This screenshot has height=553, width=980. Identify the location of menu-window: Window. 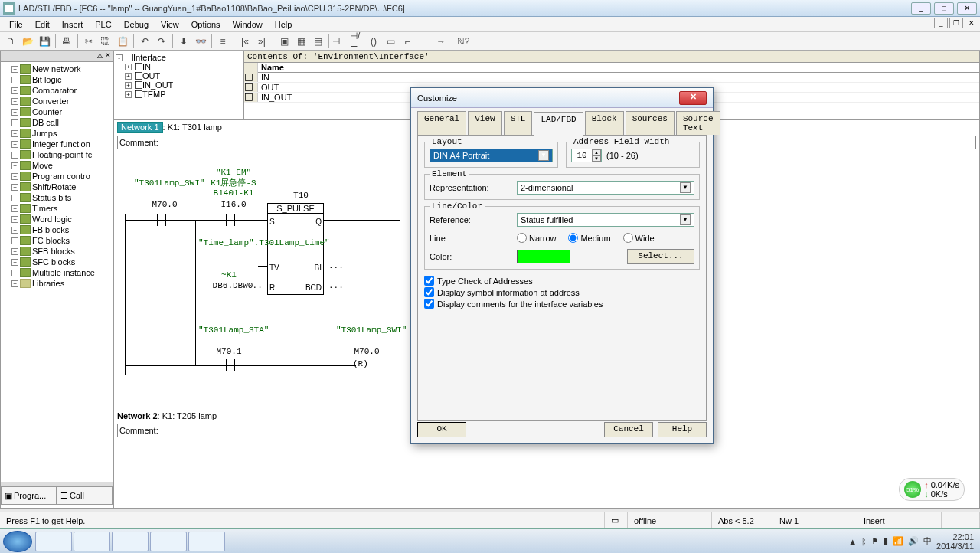
(248, 25).